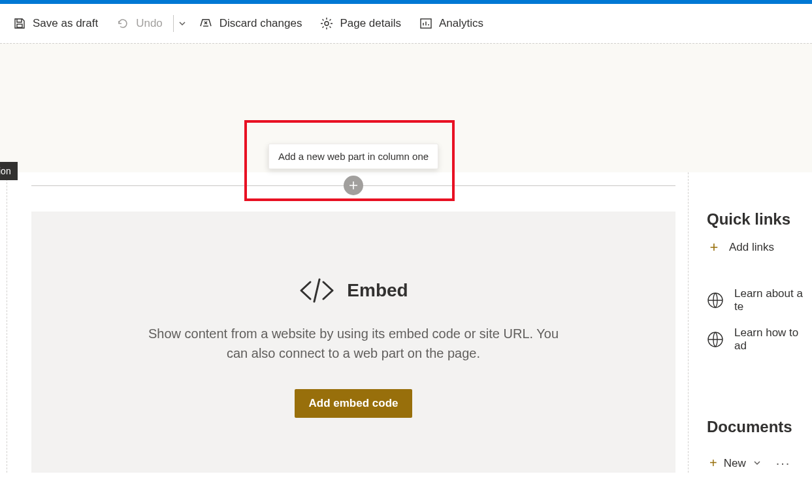 The image size is (812, 504). Describe the element at coordinates (757, 464) in the screenshot. I see `chevron-down-icon` at that location.